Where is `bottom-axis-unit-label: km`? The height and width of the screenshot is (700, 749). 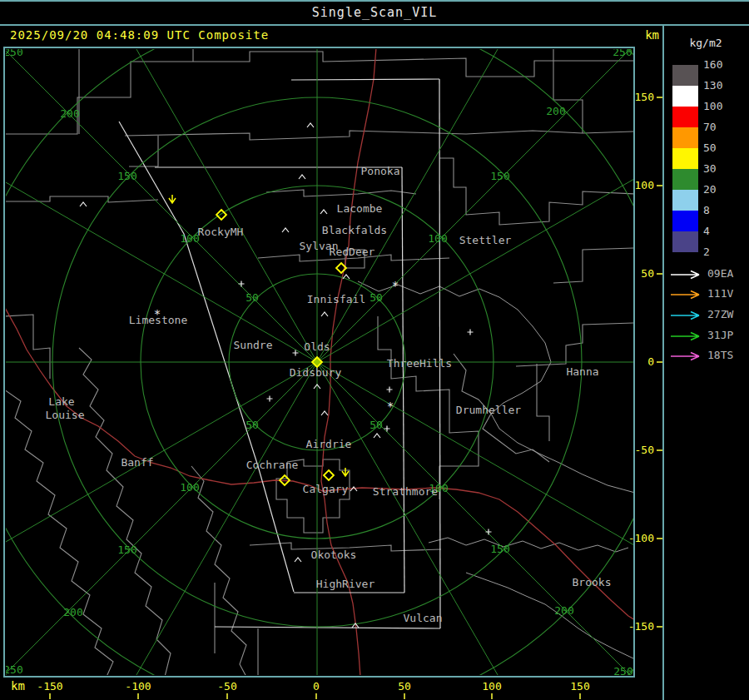
bottom-axis-unit-label: km is located at coordinates (18, 686).